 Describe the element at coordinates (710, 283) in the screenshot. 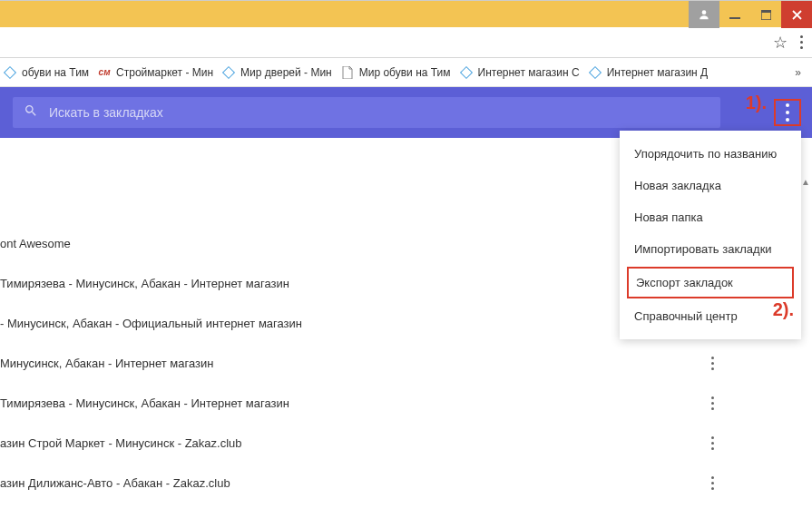

I see `menu-export-bookmarks: Экспорт закладок` at that location.